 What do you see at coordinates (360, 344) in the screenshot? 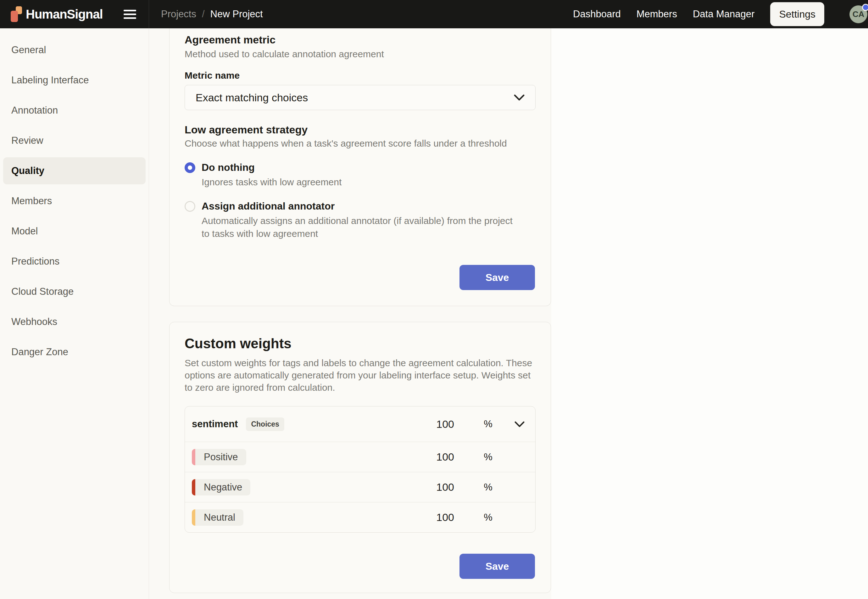
I see `custom-weights-title: Custom weights` at bounding box center [360, 344].